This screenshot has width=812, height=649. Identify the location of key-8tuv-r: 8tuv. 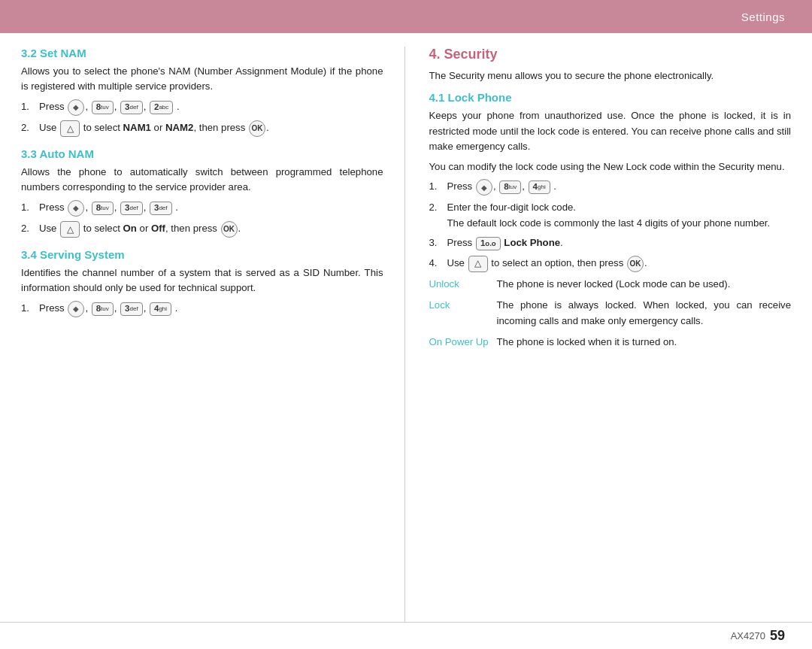
(510, 187).